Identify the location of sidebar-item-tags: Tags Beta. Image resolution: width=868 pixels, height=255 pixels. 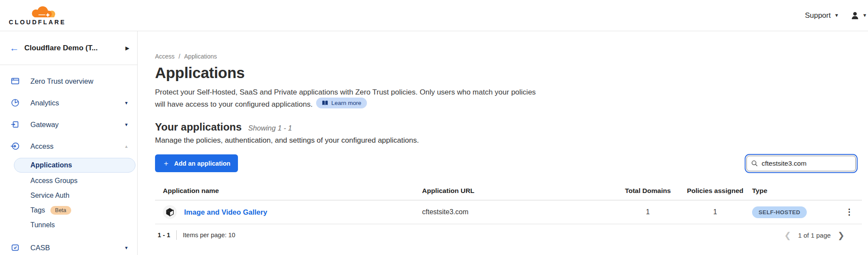
(69, 210).